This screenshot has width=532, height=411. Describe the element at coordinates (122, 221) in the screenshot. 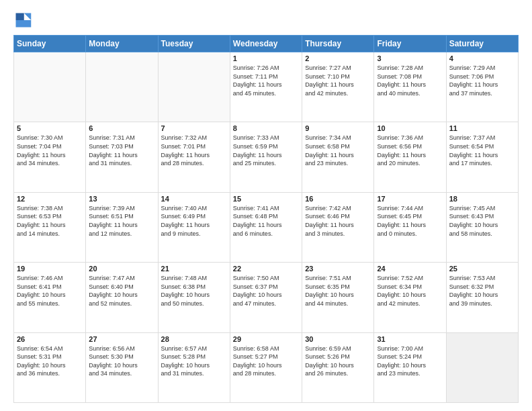

I see `day-info: Sunrise: 7:39 AM Sunset: 6:51 PM Dayligh…` at that location.